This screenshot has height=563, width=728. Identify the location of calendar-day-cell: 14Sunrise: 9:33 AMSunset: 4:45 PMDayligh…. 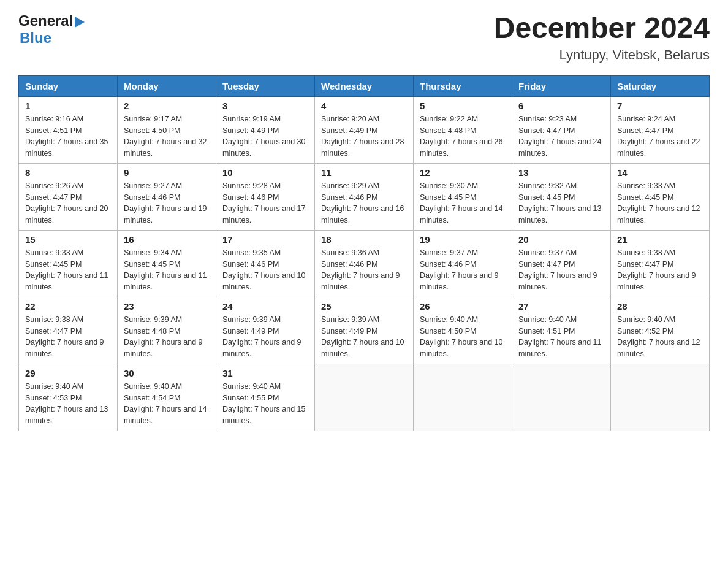
(661, 196).